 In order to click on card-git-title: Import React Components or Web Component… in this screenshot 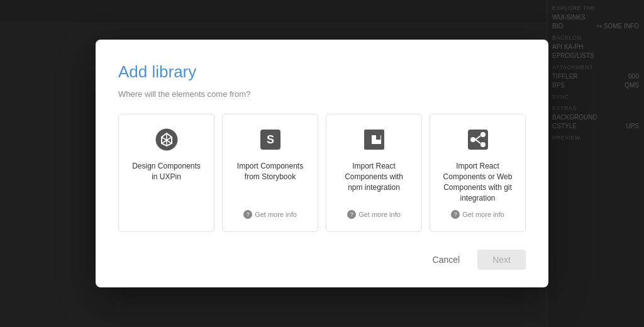, I will do `click(478, 182)`.